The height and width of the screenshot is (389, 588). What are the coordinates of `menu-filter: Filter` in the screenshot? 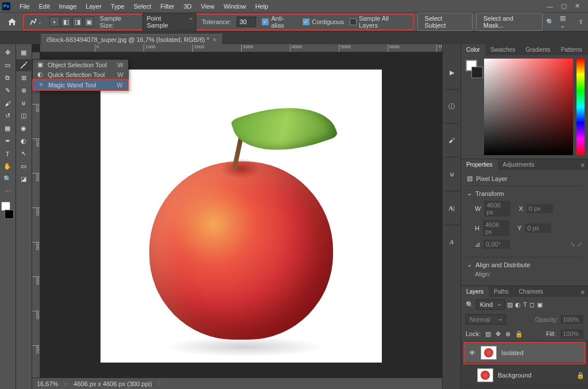 It's located at (167, 6).